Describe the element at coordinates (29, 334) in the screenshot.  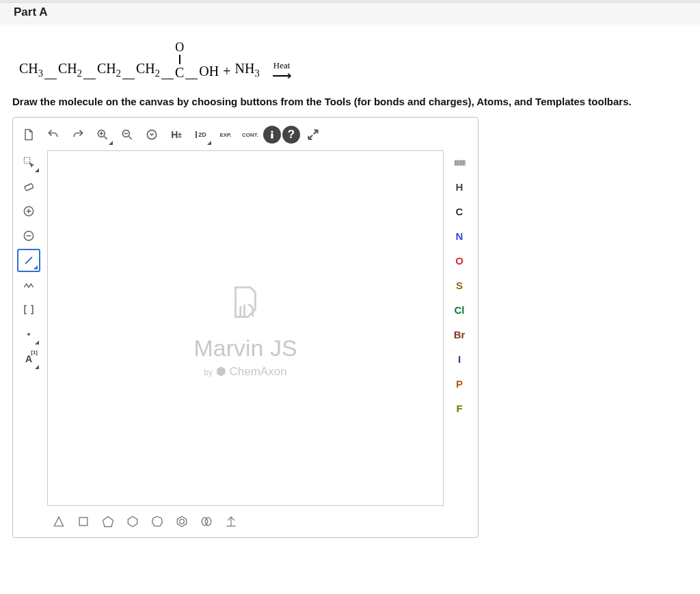
I see `radical-button` at that location.